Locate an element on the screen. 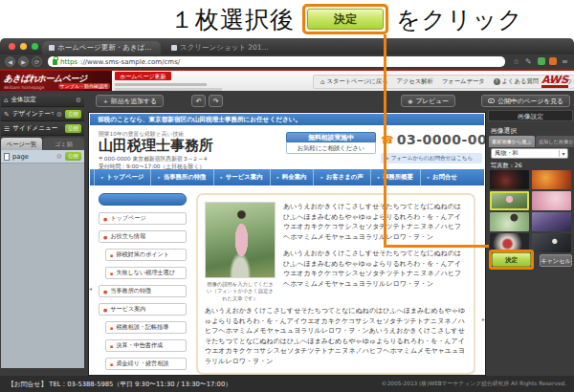 The width and height of the screenshot is (574, 392). site-title: 山田税理士事務所 is located at coordinates (156, 145).